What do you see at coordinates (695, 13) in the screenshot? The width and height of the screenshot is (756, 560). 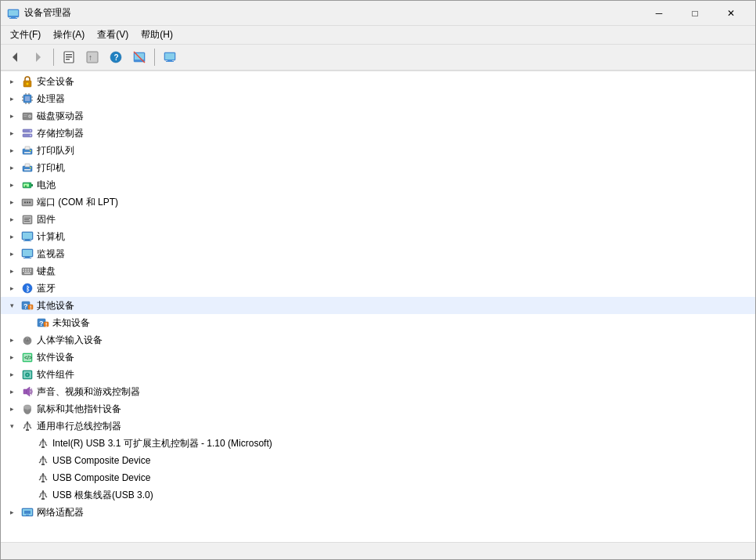 I see `window-controls: ─ □ ✕` at bounding box center [695, 13].